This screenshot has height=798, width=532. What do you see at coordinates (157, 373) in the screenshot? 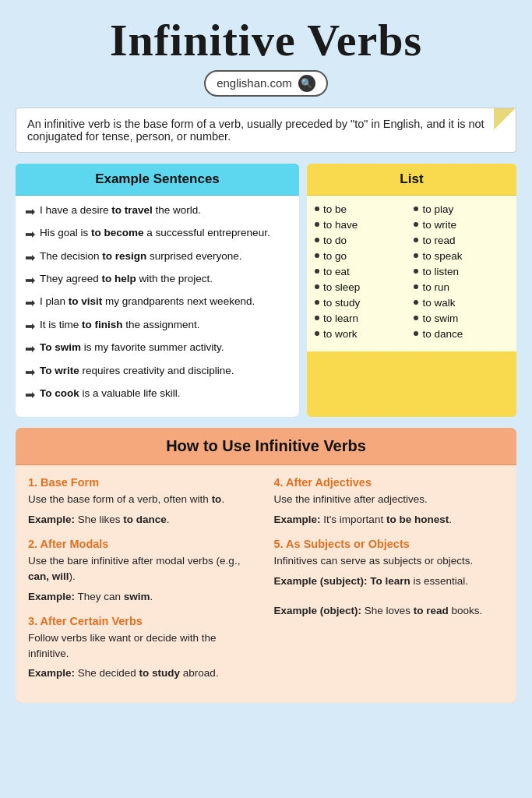
I see `list-item: ➡ To write requires creativity and disci…` at bounding box center [157, 373].